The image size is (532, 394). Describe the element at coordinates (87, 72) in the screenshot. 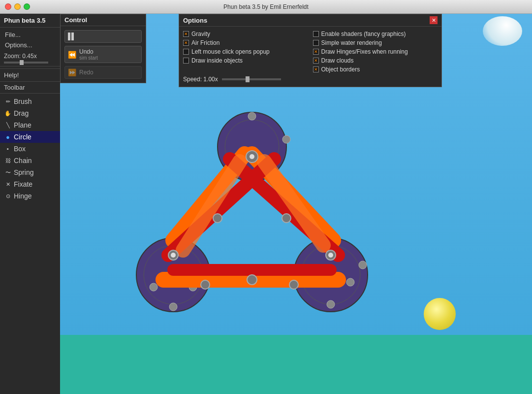

I see `redo-label: Redo` at that location.